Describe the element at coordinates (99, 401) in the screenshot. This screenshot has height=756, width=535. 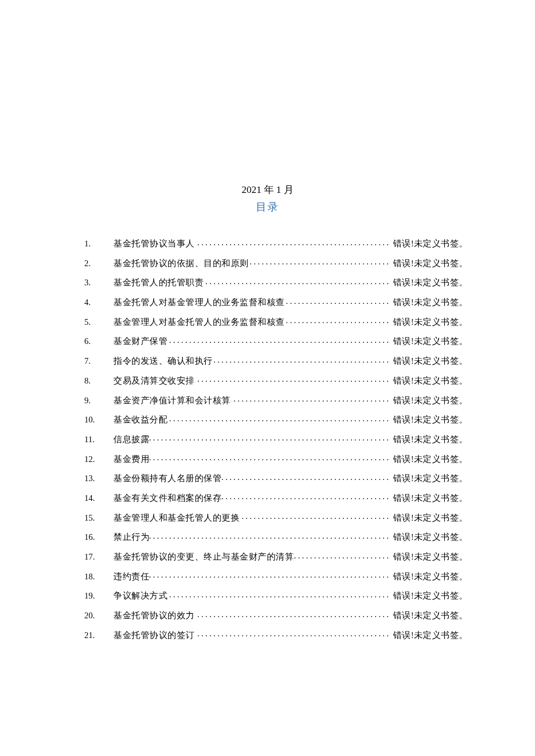
I see `toc-item-number: 9.` at that location.